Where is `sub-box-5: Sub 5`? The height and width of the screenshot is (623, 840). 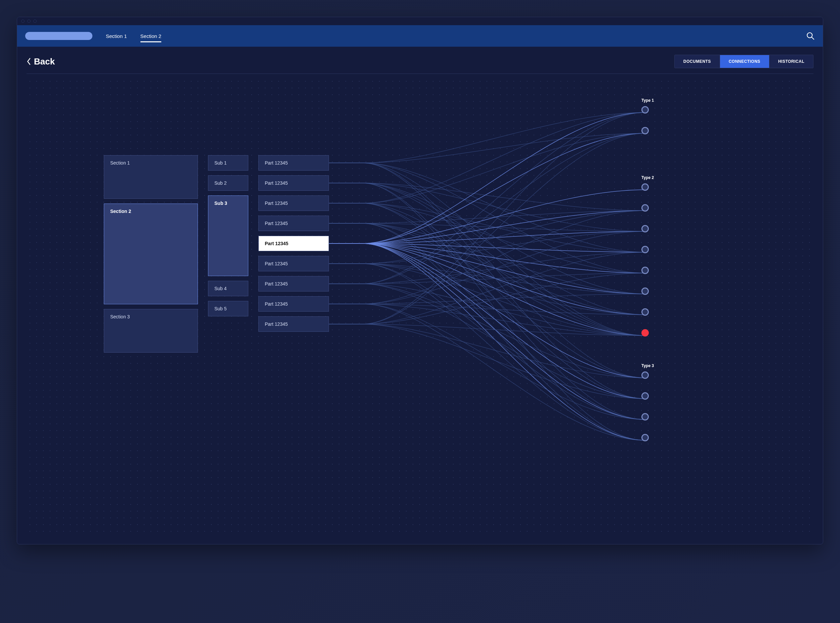
sub-box-5: Sub 5 is located at coordinates (228, 308).